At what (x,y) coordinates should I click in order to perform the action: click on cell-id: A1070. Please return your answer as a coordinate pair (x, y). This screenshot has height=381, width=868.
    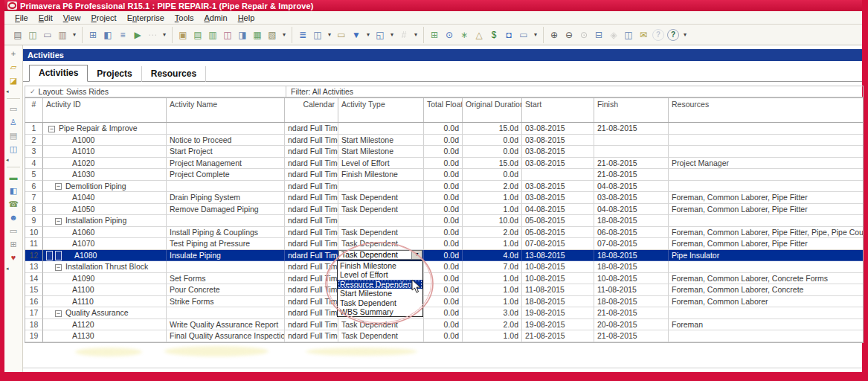
    Looking at the image, I should click on (105, 244).